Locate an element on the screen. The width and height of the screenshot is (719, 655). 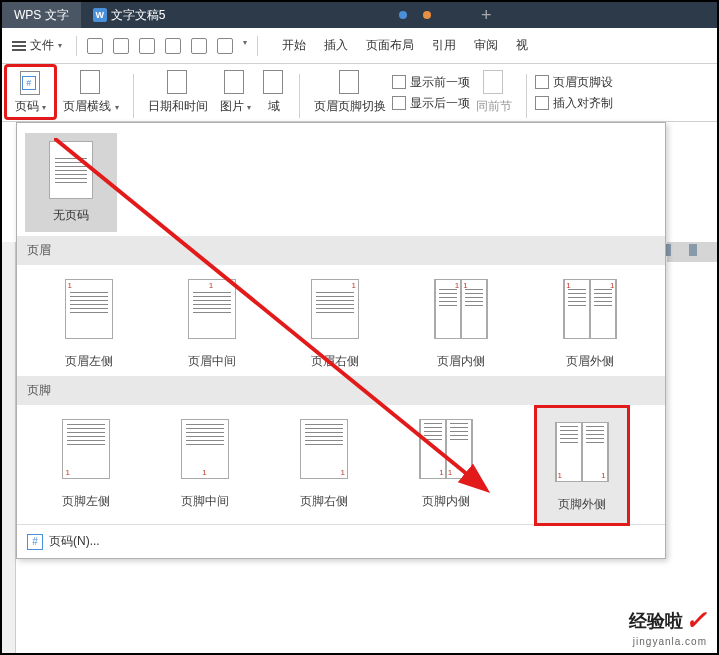
undo-icon is located at coordinates (199, 46).